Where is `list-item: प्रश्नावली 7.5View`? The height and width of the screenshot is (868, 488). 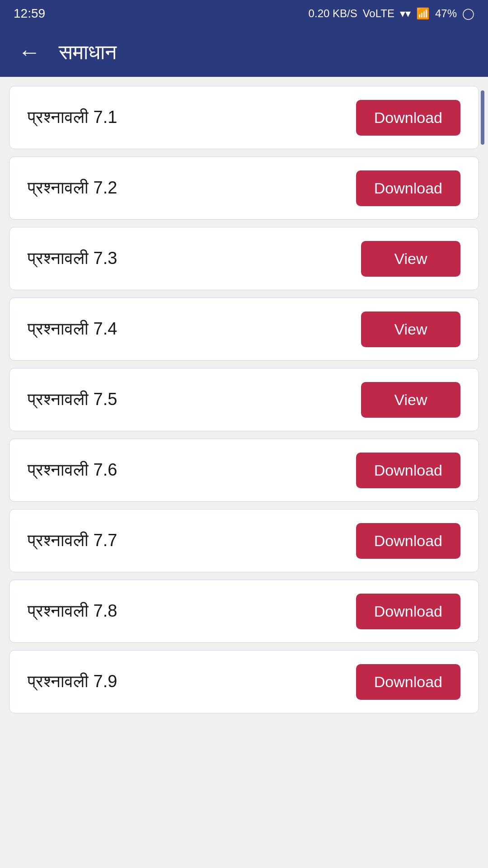
list-item: प्रश्नावली 7.5View is located at coordinates (244, 400).